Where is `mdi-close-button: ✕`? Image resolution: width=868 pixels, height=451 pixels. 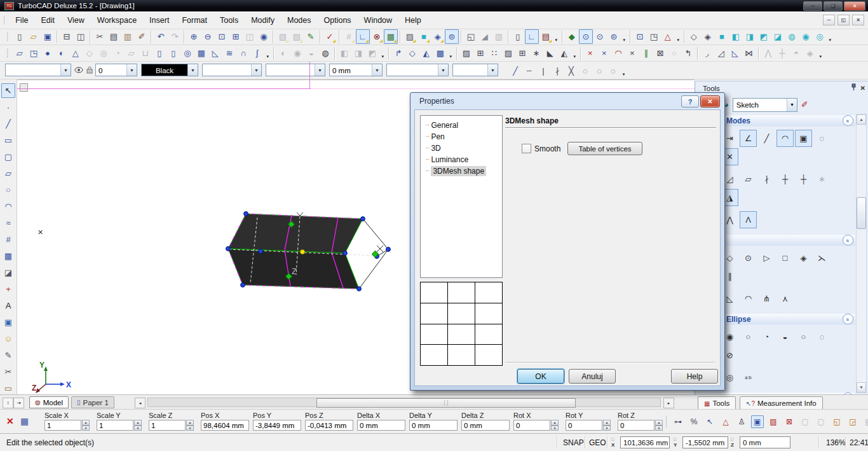 mdi-close-button: ✕ is located at coordinates (858, 20).